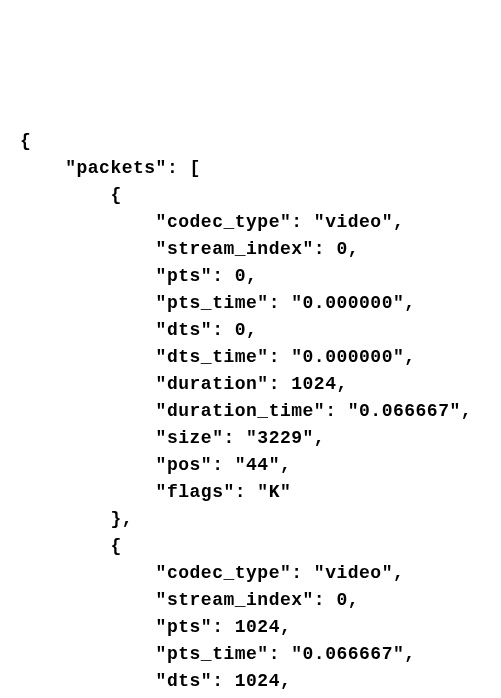  Describe the element at coordinates (250, 304) in the screenshot. I see `code-line: "pts_time": "0.000000",` at that location.